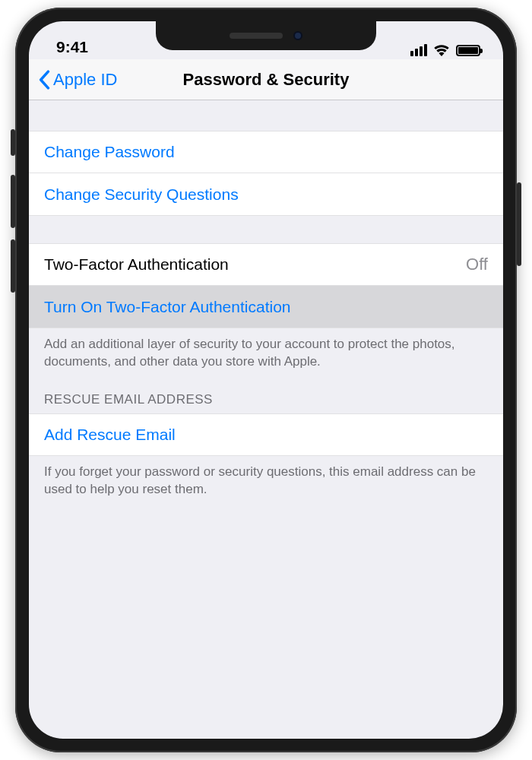  What do you see at coordinates (266, 350) in the screenshot?
I see `two-factor-footer-text: Add an additional layer of security to y…` at bounding box center [266, 350].